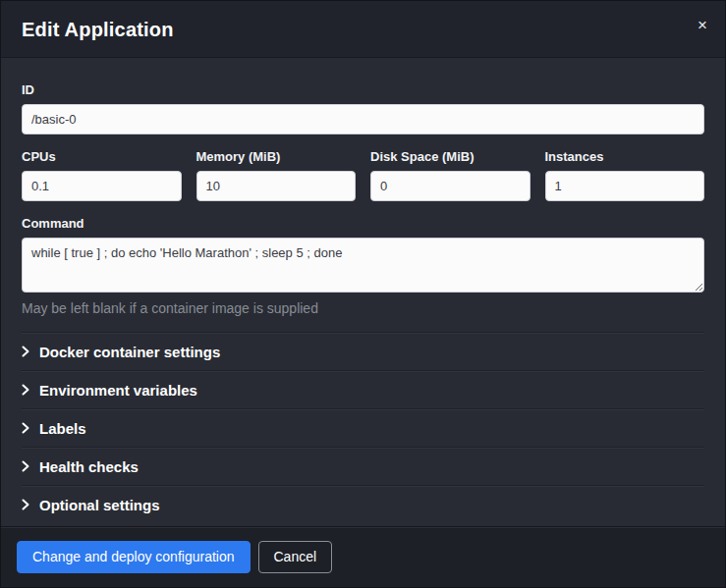  Describe the element at coordinates (130, 351) in the screenshot. I see `section-label: Docker container settings` at that location.